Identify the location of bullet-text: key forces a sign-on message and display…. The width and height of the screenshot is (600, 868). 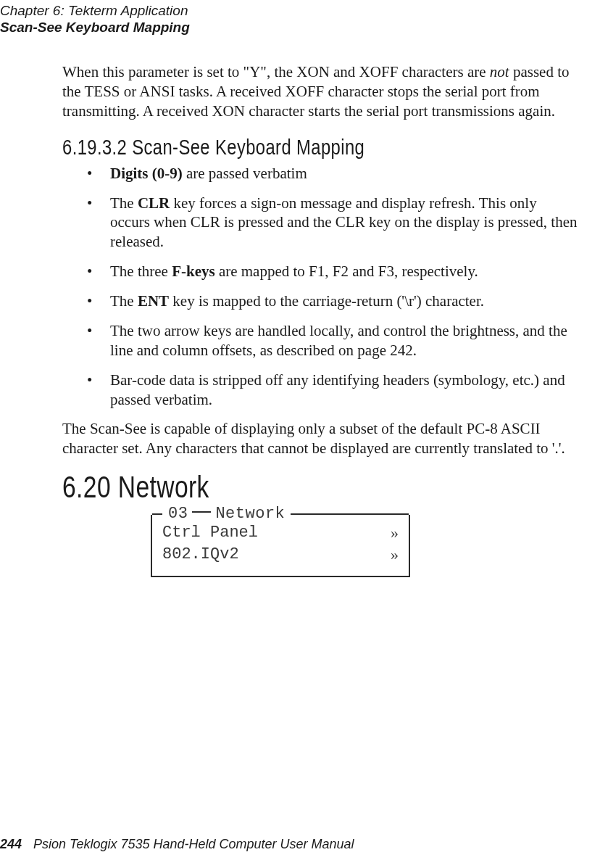
(343, 223).